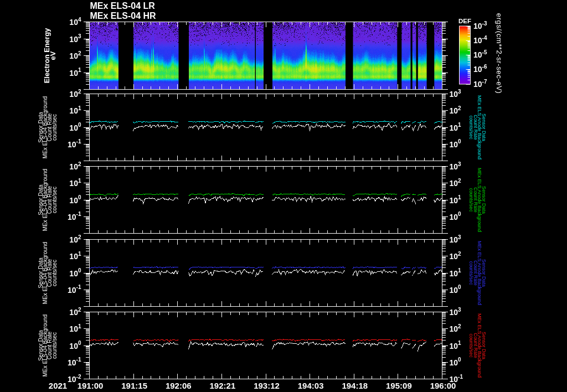  What do you see at coordinates (481, 40) in the screenshot?
I see `svg-text: 10-4` at bounding box center [481, 40].